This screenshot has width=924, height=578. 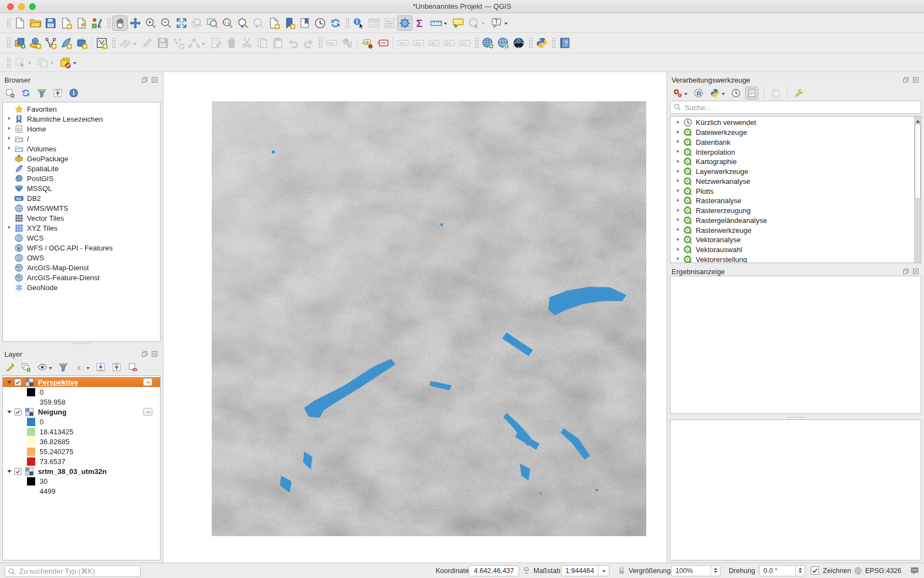 What do you see at coordinates (26, 93) in the screenshot?
I see `browser-refresh` at bounding box center [26, 93].